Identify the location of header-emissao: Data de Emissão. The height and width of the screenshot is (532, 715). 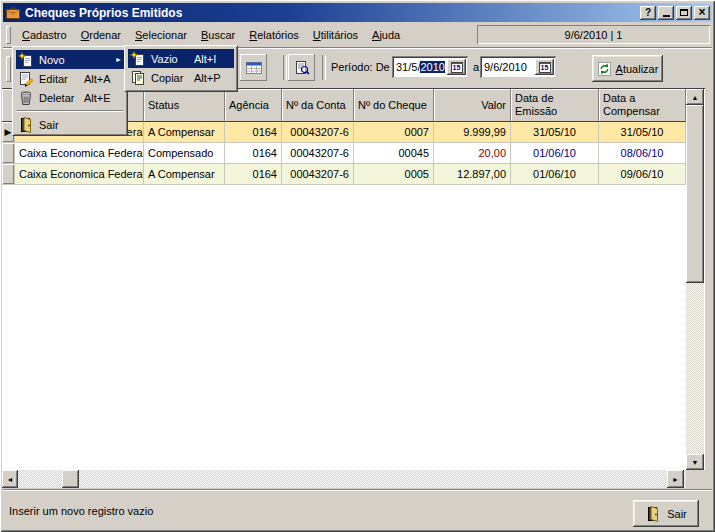
(555, 106).